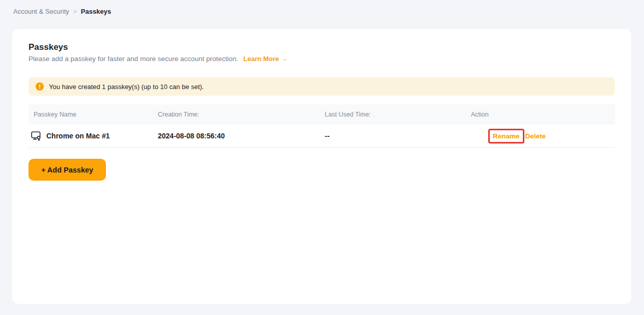  Describe the element at coordinates (93, 114) in the screenshot. I see `column-header-passkey-name: Passkey Name` at that location.